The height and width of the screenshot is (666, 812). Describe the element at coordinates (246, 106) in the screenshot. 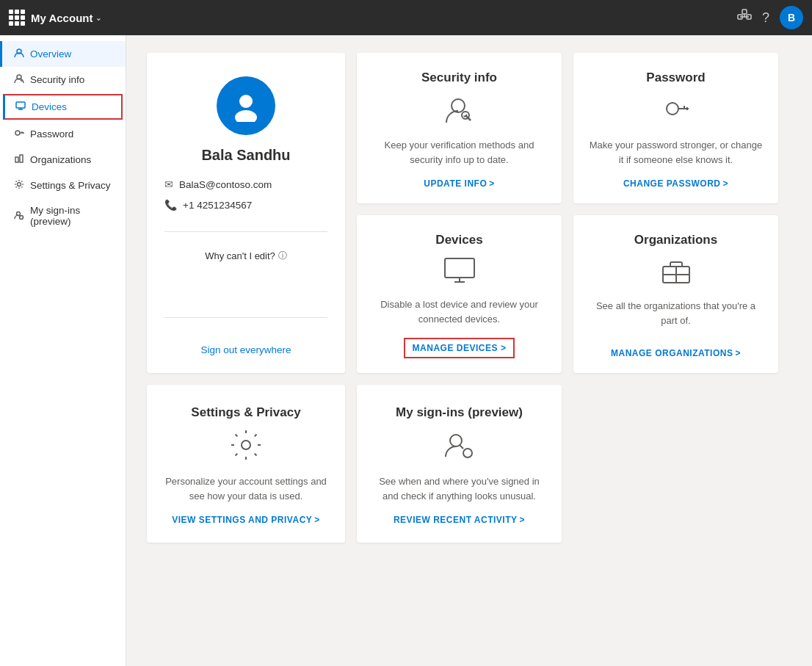

I see `profile-avatar` at that location.